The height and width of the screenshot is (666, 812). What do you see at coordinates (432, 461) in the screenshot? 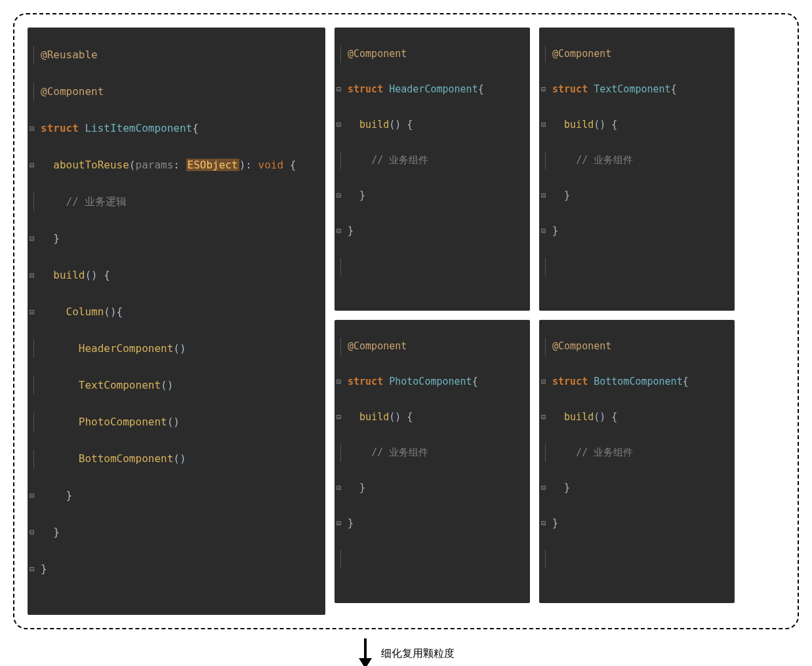
I see `code-panel-photo-simple: @Component struct PhotoComponent{ build(…` at bounding box center [432, 461].